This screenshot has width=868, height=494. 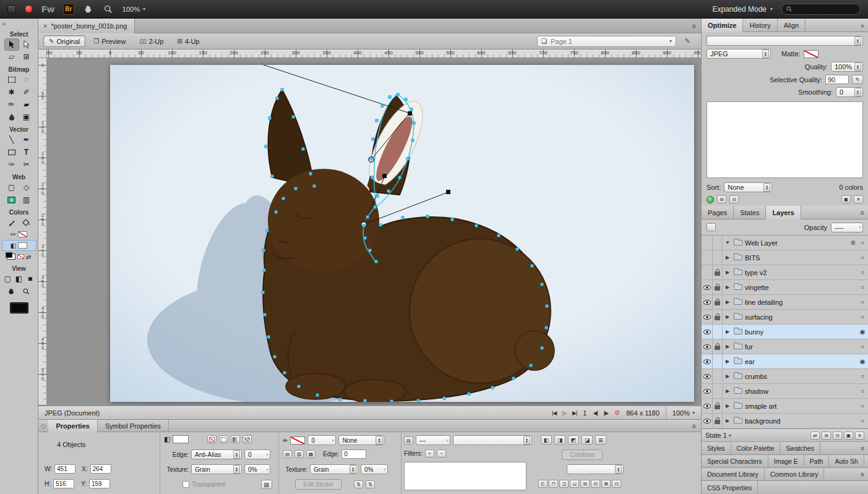 I want to click on layer-row-shadow: ▶shadow○, so click(x=784, y=391).